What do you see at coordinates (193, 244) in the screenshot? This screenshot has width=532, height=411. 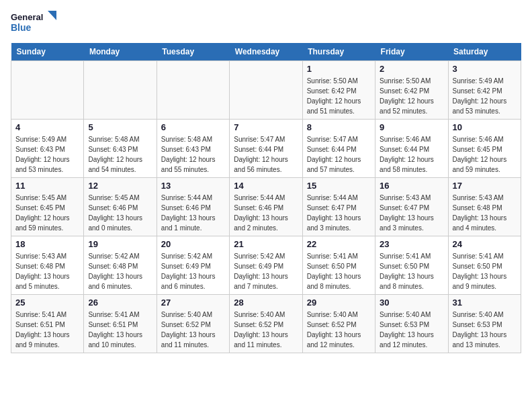 I see `day-number: 20` at bounding box center [193, 244].